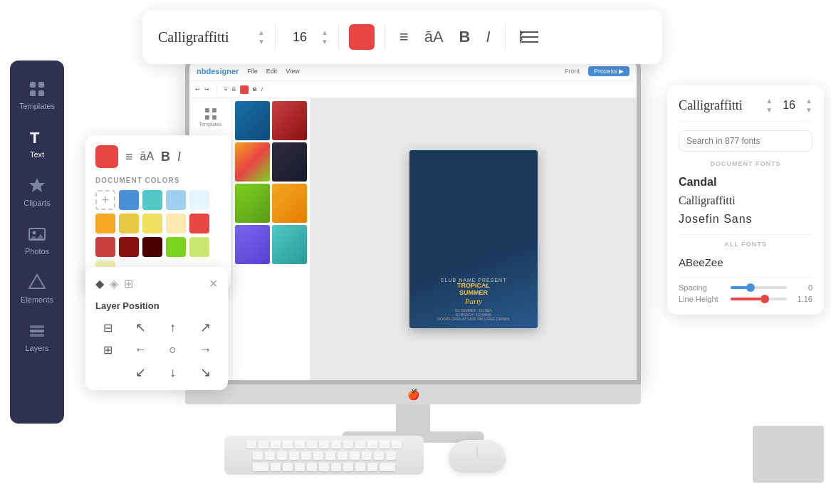  What do you see at coordinates (789, 105) in the screenshot?
I see `fp-font-size: 16` at bounding box center [789, 105].